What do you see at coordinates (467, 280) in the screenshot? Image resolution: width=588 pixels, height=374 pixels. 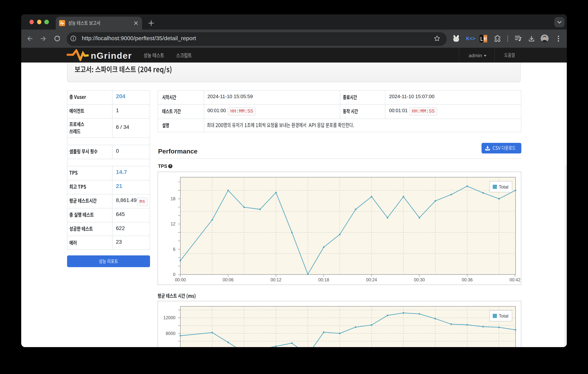 I see `svg-text: 00:36` at bounding box center [467, 280].